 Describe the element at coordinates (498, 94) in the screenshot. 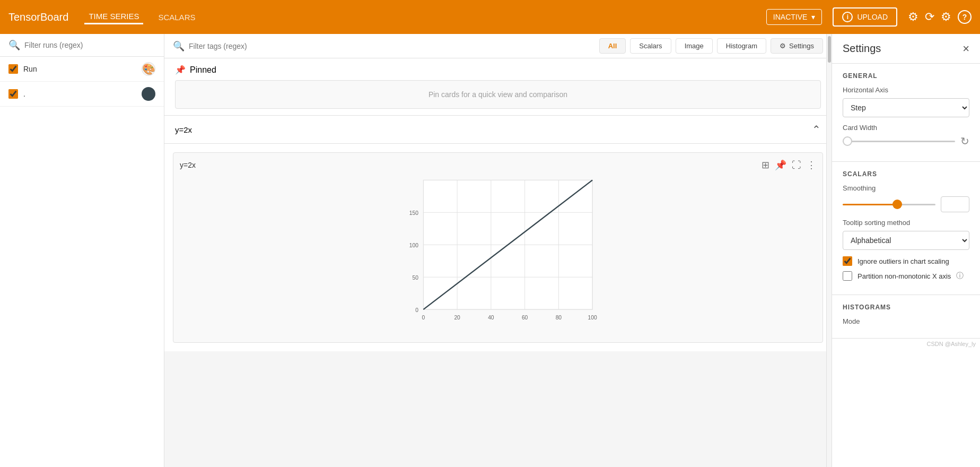

I see `pinned-empty-message: Pin cards for a quick view and compariso…` at that location.